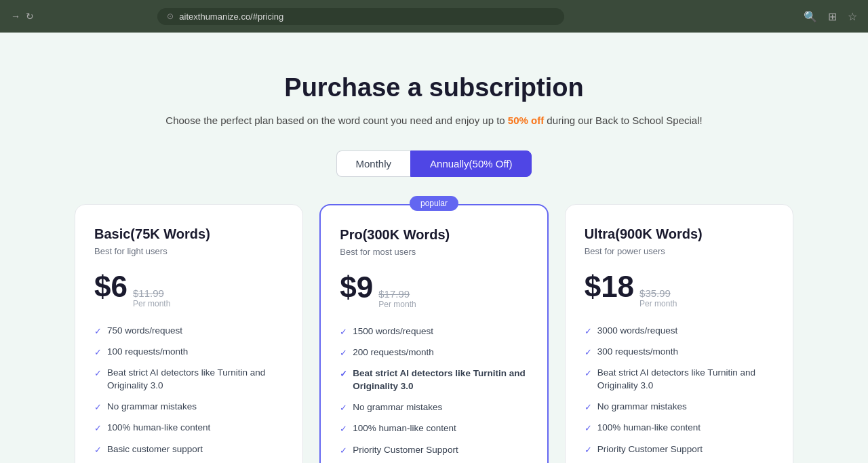  Describe the element at coordinates (679, 289) in the screenshot. I see `ultra-price-row: $18 $35.99 Per month` at that location.